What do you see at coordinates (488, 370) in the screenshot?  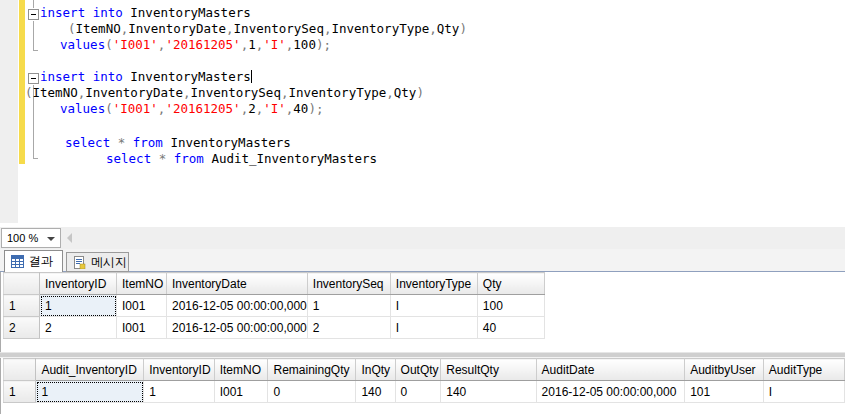 I see `column-header: ResultQty` at bounding box center [488, 370].